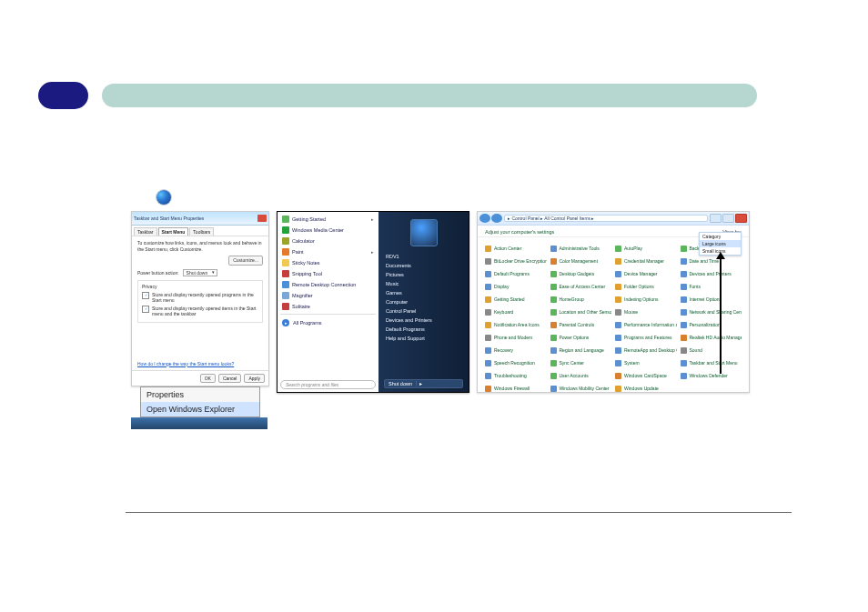 The image size is (868, 612). I want to click on view-option-large: Large icons, so click(721, 244).